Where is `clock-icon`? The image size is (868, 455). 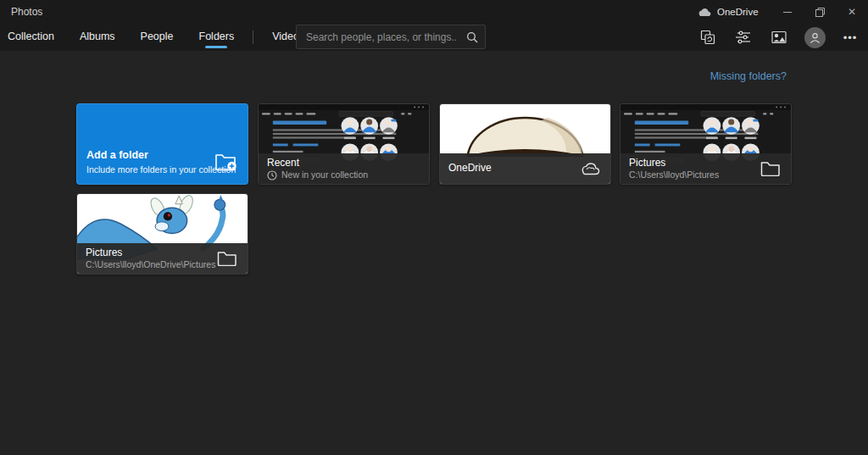 clock-icon is located at coordinates (272, 175).